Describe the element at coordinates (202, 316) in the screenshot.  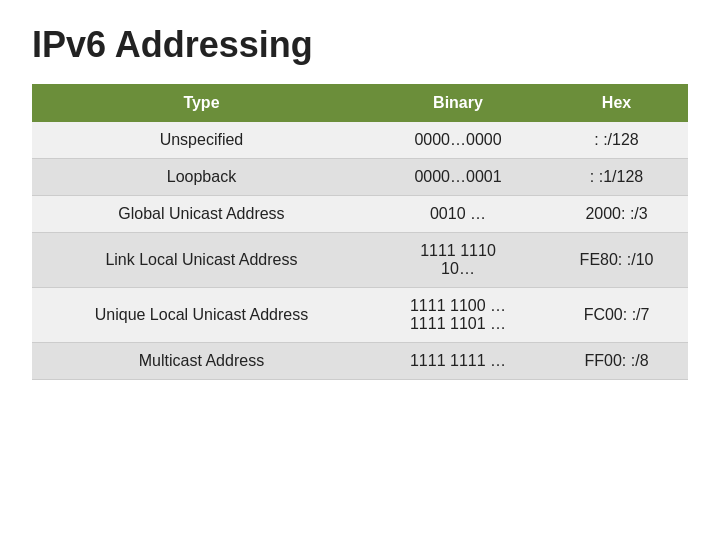
I see `cell-type: Unique Local Unicast Address` at that location.